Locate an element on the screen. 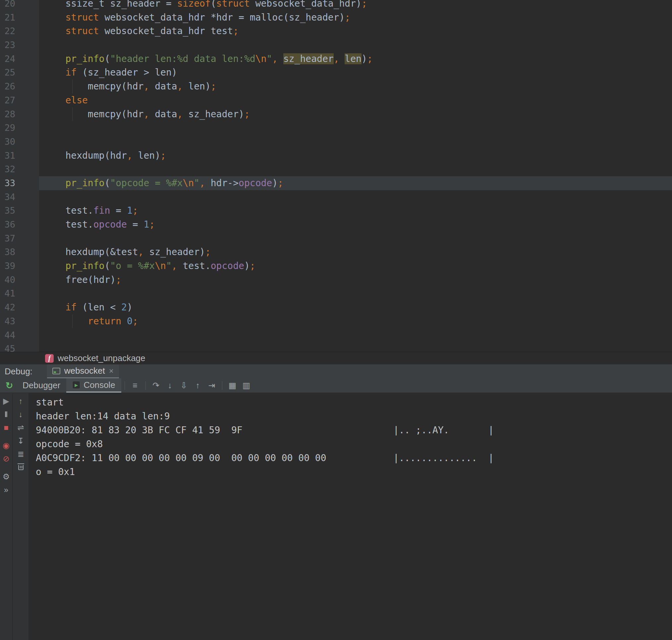 The width and height of the screenshot is (672, 640). line-number: 34 is located at coordinates (20, 197).